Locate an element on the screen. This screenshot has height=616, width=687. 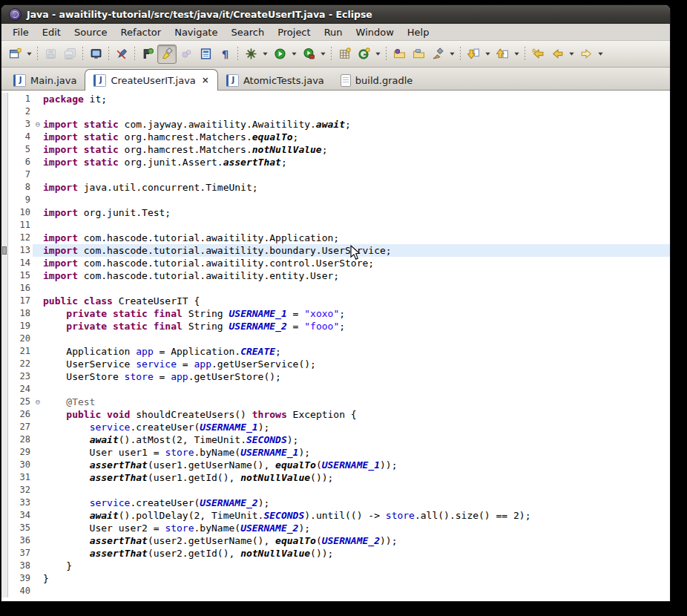
open-javadoc-button is located at coordinates (206, 54).